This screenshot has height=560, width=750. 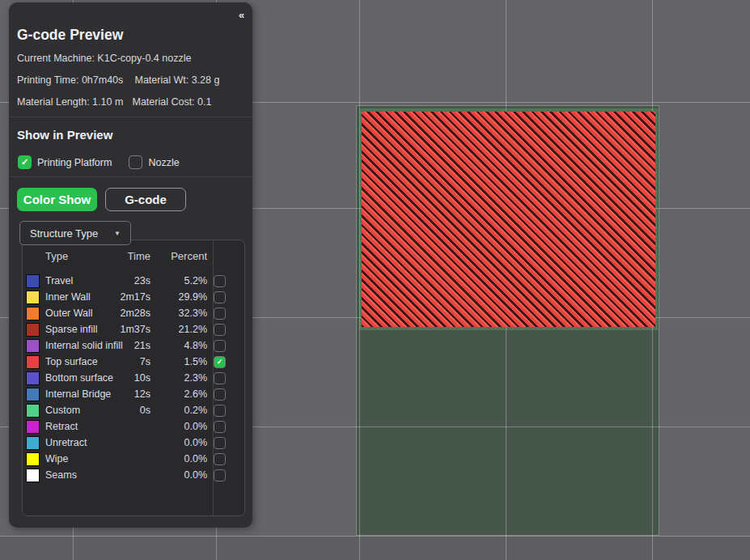 I want to click on row-label: Retract, so click(x=82, y=426).